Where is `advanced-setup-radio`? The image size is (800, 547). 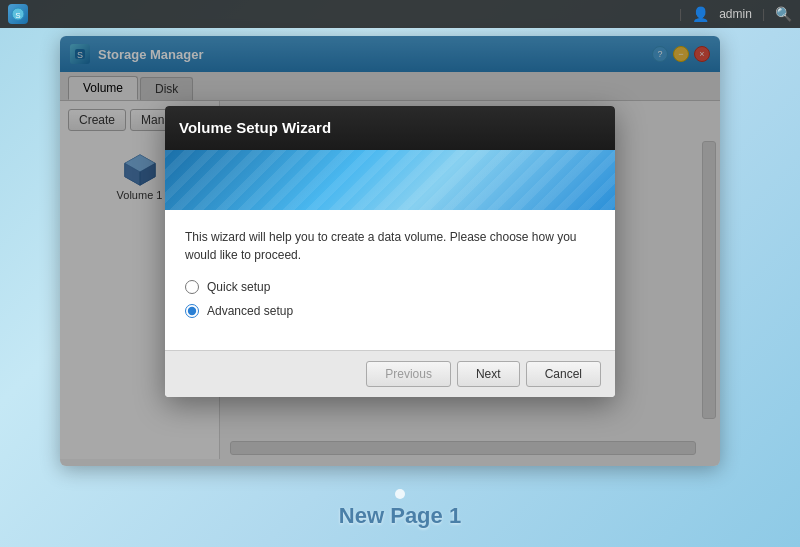
advanced-setup-radio is located at coordinates (192, 311).